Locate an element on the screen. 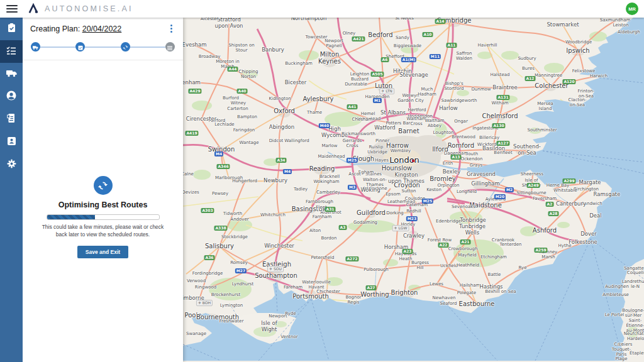 The height and width of the screenshot is (362, 644). autonomise-logo-icon is located at coordinates (33, 9).